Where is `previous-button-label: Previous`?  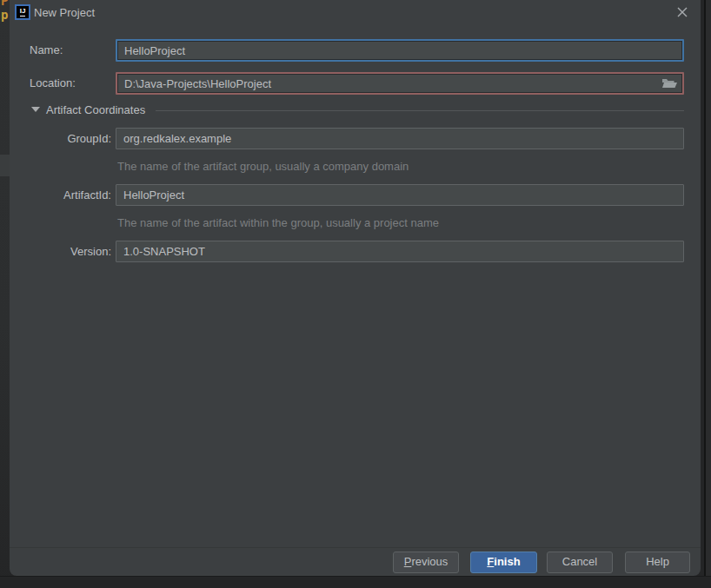 previous-button-label: Previous is located at coordinates (426, 562).